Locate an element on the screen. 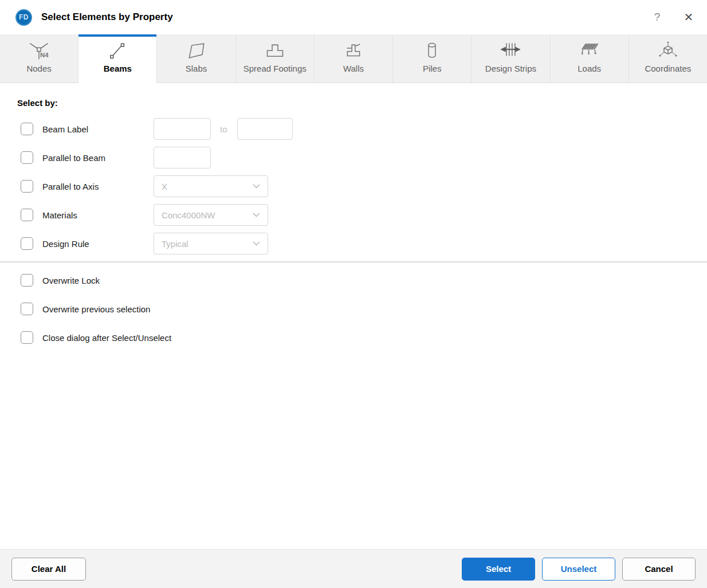  tab-label: Walls is located at coordinates (354, 69).